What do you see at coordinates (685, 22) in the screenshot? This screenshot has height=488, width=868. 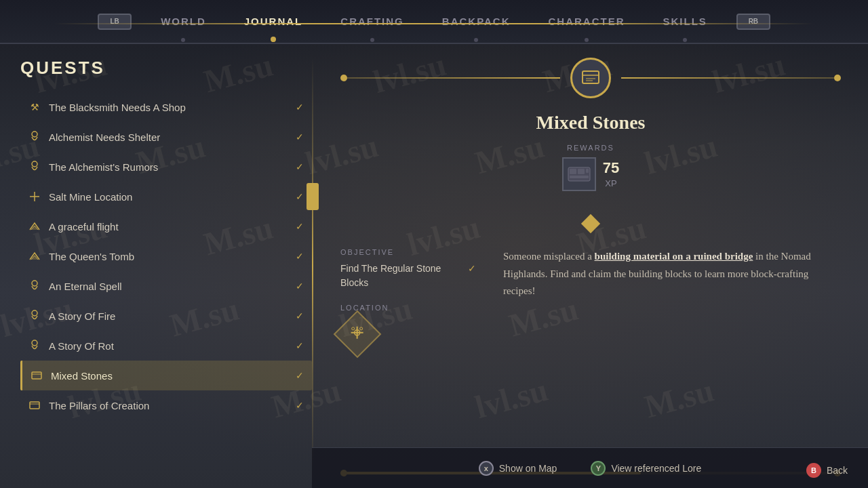 I see `nav-item-skills: SKILLS` at bounding box center [685, 22].